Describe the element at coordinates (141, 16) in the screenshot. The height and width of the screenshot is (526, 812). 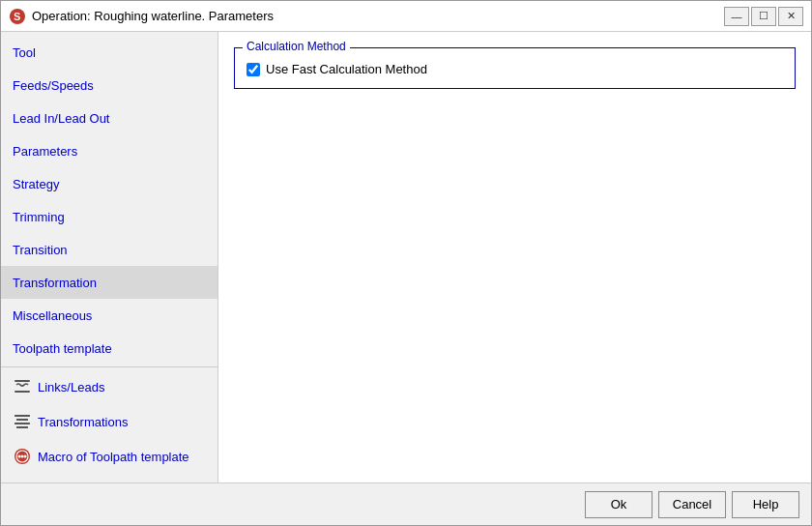
I see `title-bar-left: S Operation: Roughing waterline. Paramet…` at that location.